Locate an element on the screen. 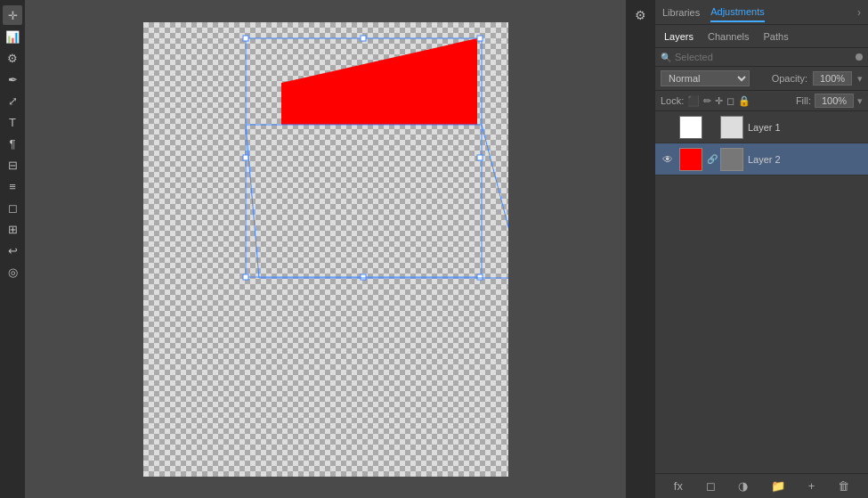 This screenshot has height=498, width=868. handle-tl is located at coordinates (246, 38).